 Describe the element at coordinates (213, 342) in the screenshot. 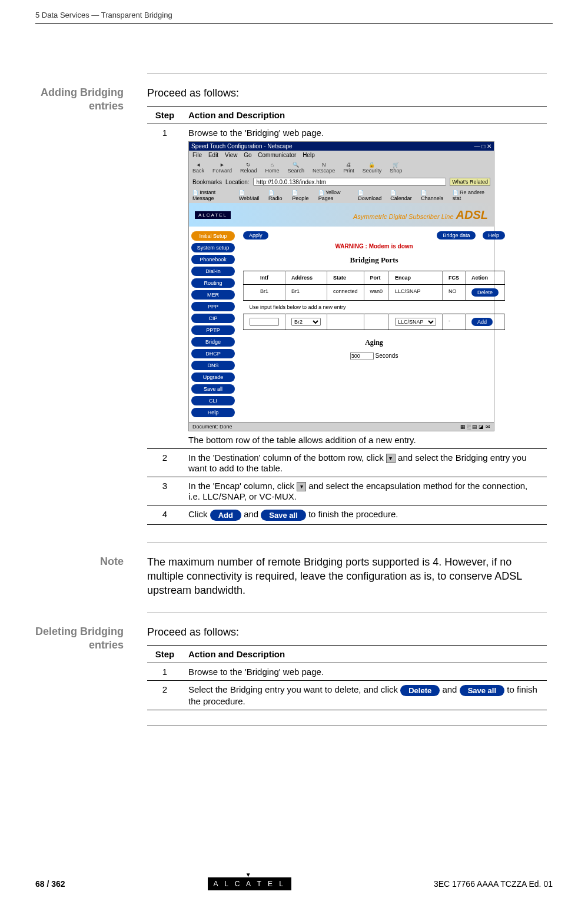

I see `nav-bridge: Bridge` at that location.